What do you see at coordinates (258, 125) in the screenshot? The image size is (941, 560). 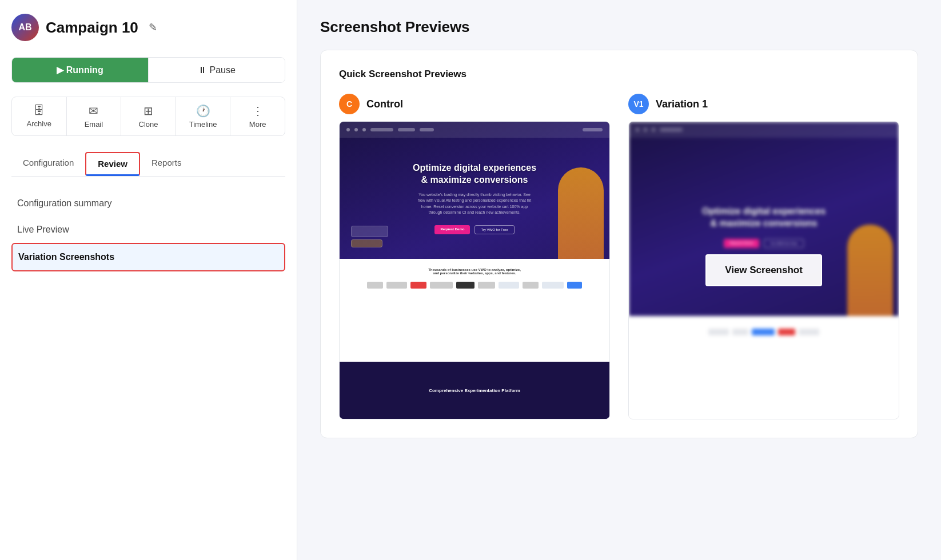 I see `more-label: More` at bounding box center [258, 125].